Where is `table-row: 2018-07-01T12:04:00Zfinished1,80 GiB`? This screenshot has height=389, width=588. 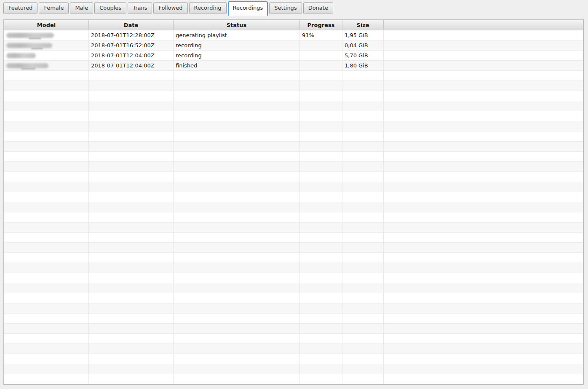
table-row: 2018-07-01T12:04:00Zfinished1,80 GiB is located at coordinates (294, 66).